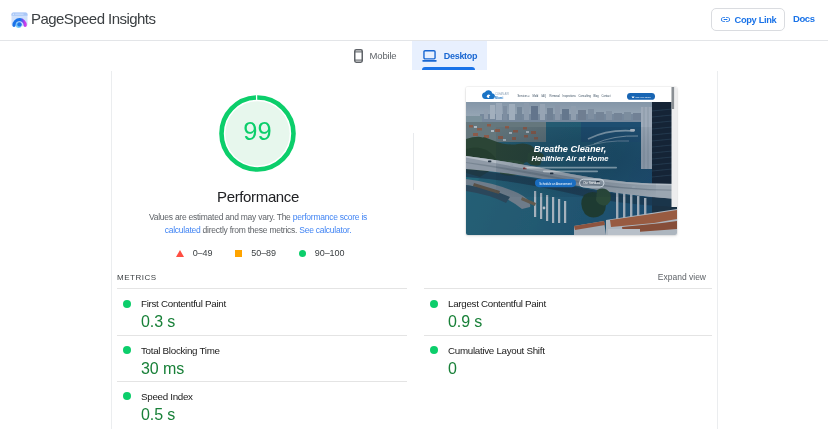 The width and height of the screenshot is (828, 429). I want to click on svg-text: Healthier Air at Home, so click(571, 158).